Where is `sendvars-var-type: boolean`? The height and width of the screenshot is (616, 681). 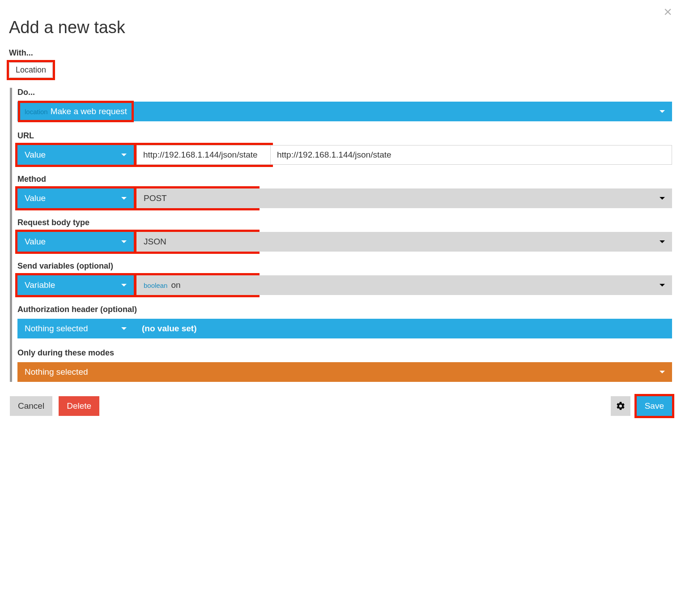
sendvars-var-type: boolean is located at coordinates (156, 286).